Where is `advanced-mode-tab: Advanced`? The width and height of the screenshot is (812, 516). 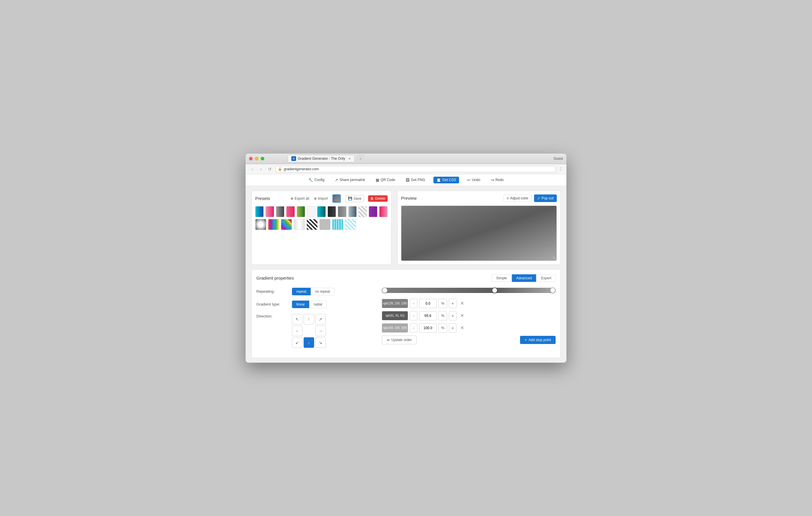 advanced-mode-tab: Advanced is located at coordinates (524, 278).